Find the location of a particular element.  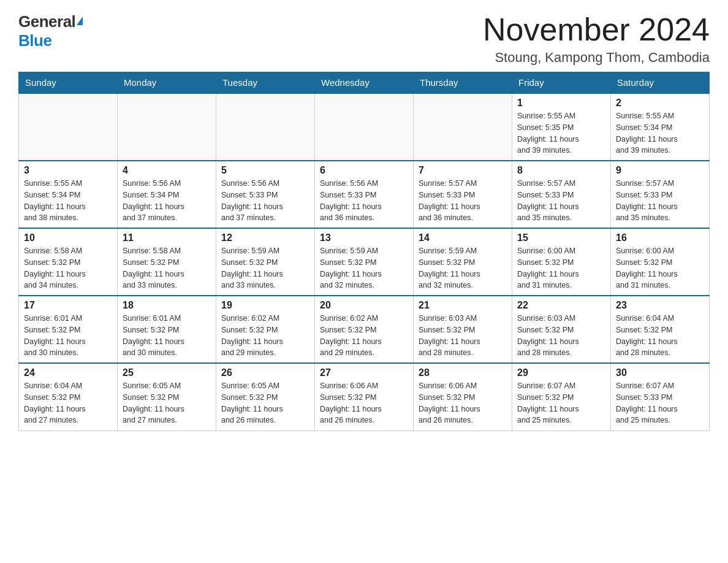

day-info: Sunrise: 6:07 AMSunset: 5:33 PMDaylight:… is located at coordinates (660, 404).